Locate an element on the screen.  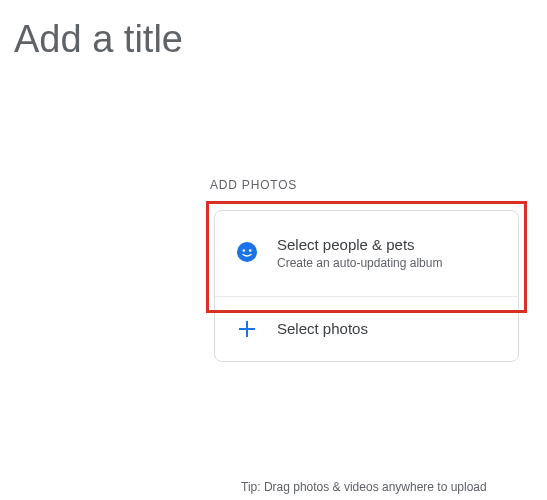
option-text: Select people & pets Create an auto-upda… is located at coordinates (360, 252).